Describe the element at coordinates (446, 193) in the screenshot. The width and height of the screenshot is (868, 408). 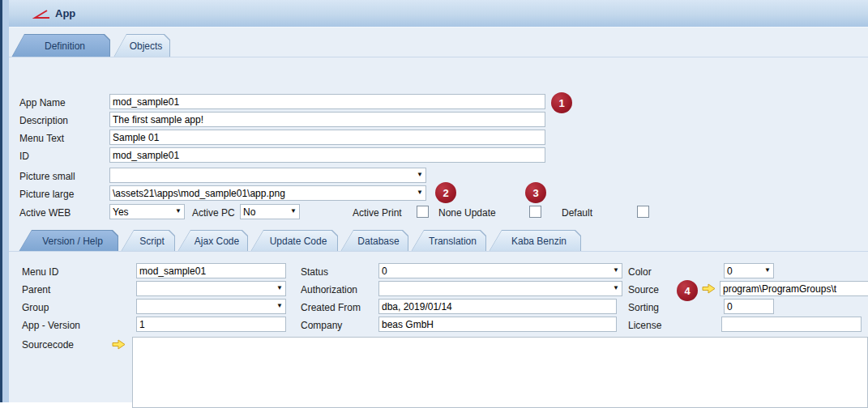
I see `annotation-badge-2: 2` at that location.